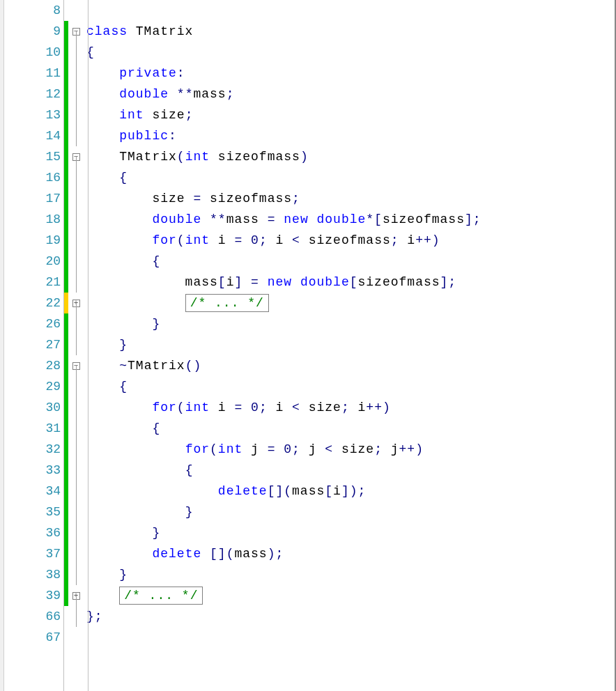  What do you see at coordinates (32, 136) in the screenshot?
I see `line-number: 14` at bounding box center [32, 136].